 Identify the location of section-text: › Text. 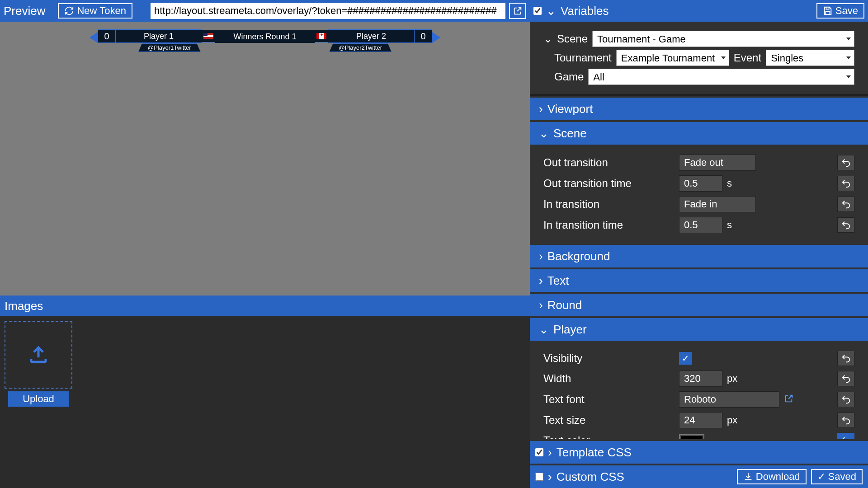
(699, 281).